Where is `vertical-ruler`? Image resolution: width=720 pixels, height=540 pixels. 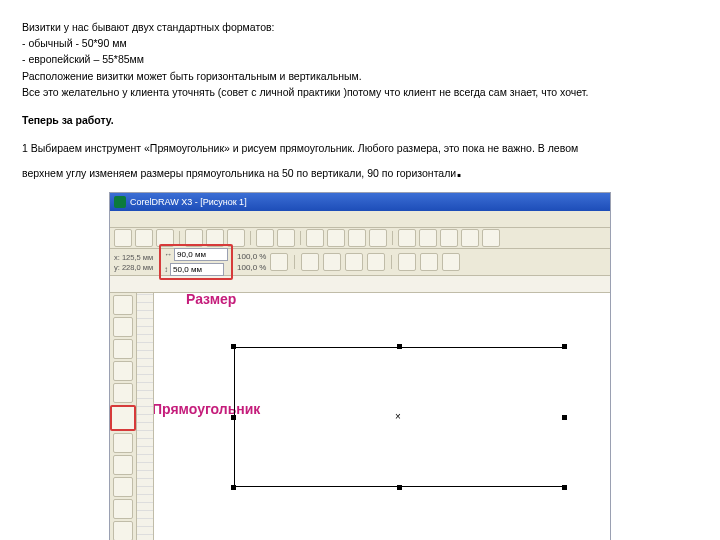
vertical-ruler is located at coordinates (146, 416).